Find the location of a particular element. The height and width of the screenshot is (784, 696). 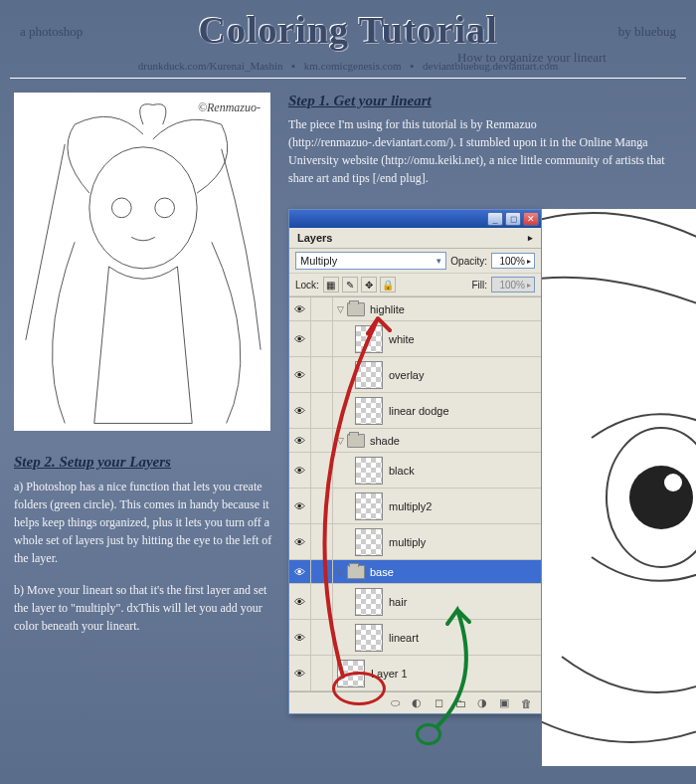

layer-item: 👁Layer 1 is located at coordinates (416, 674).